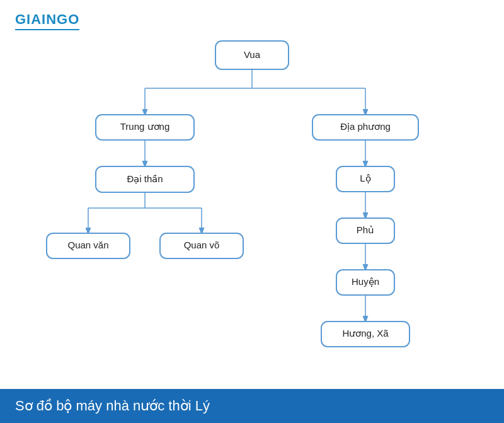 The image size is (504, 423). What do you see at coordinates (88, 245) in the screenshot?
I see `node-quan-van: Quan văn` at bounding box center [88, 245].